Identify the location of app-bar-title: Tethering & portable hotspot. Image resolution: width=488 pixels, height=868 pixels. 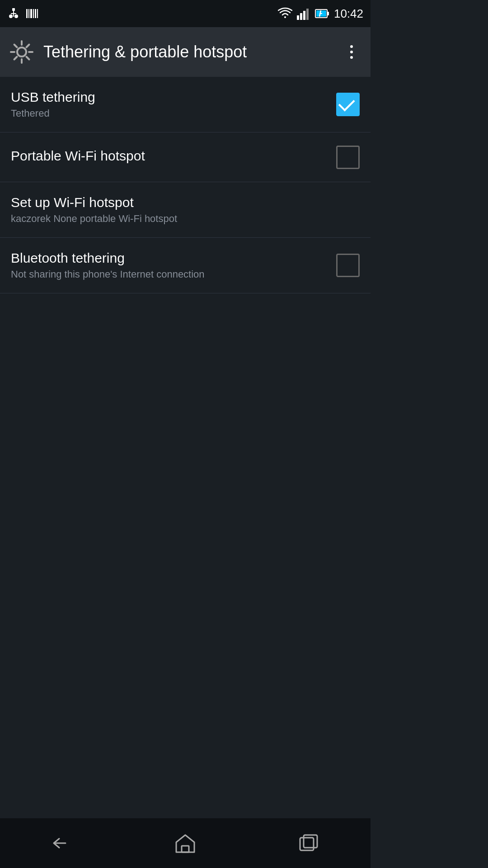
(192, 52).